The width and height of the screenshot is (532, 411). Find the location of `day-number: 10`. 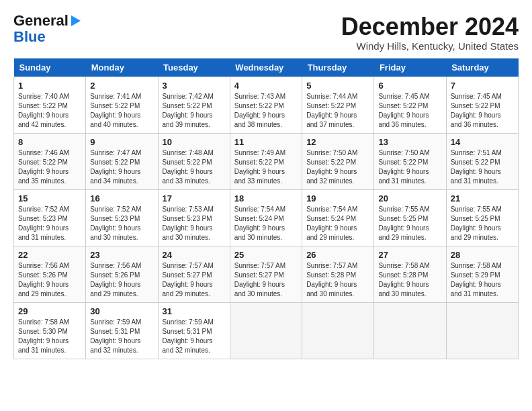

day-number: 10 is located at coordinates (194, 142).